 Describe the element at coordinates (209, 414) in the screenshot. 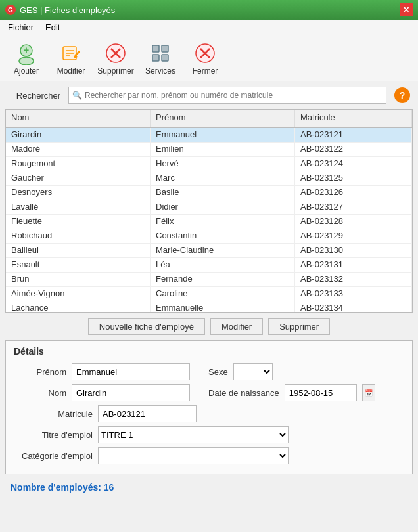

I see `form-row-matricule: Matricule` at that location.